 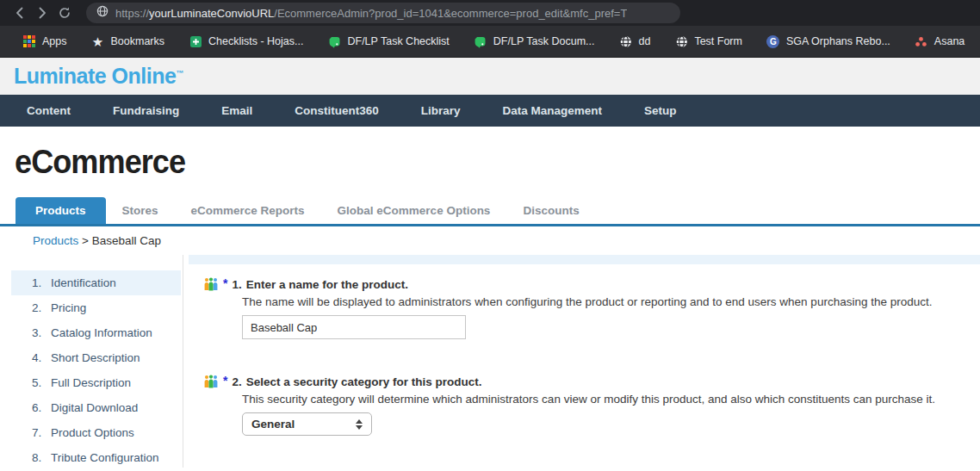 What do you see at coordinates (98, 76) in the screenshot?
I see `luminate-logo: Luminate Online™` at bounding box center [98, 76].